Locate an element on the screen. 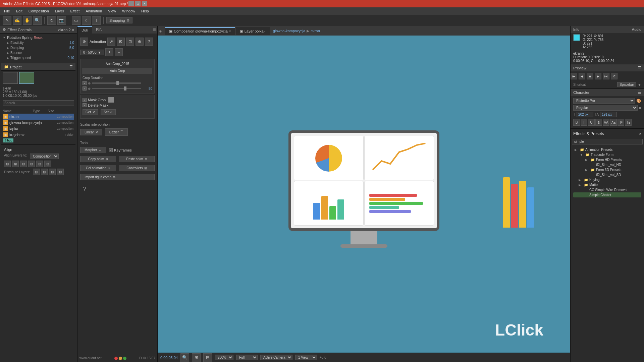 The width and height of the screenshot is (644, 362). tool-zoom: 🔍 is located at coordinates (37, 20).